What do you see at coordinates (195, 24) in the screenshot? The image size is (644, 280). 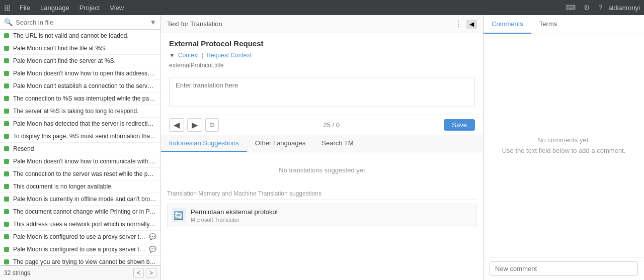 I see `translation-title: Text for Translation` at bounding box center [195, 24].